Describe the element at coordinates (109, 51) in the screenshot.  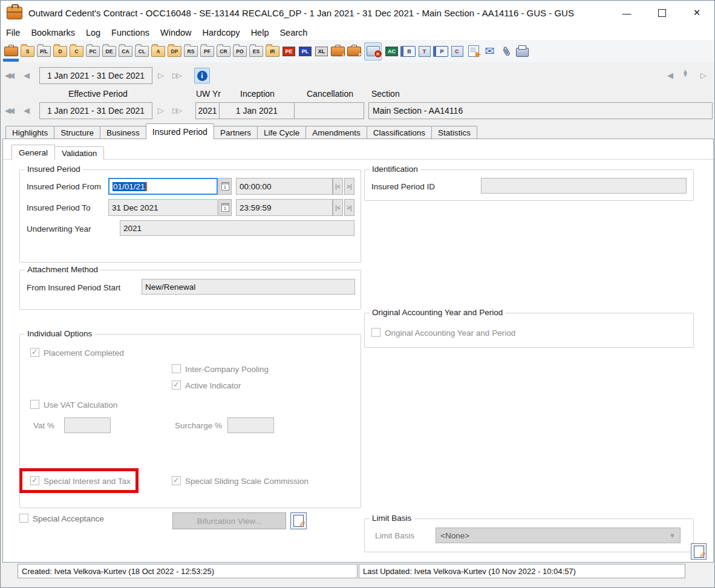
I see `folder-de-icon: DE` at that location.